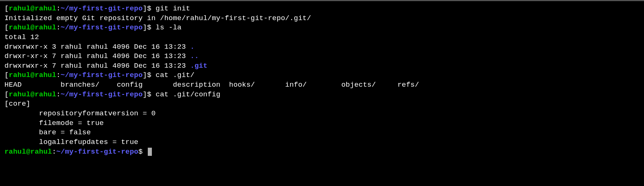 The height and width of the screenshot is (186, 644). Describe the element at coordinates (169, 28) in the screenshot. I see `command-text: ls -la` at that location.